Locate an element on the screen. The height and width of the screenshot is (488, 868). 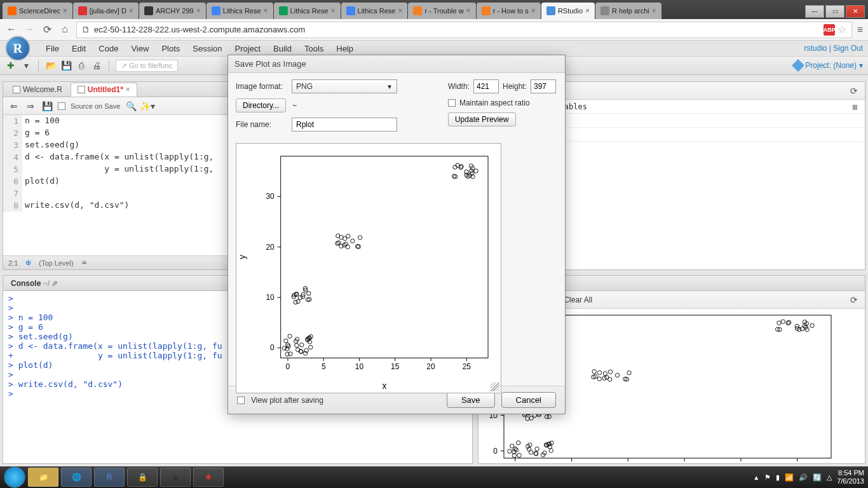
maximize-button: ▭ is located at coordinates (835, 11).